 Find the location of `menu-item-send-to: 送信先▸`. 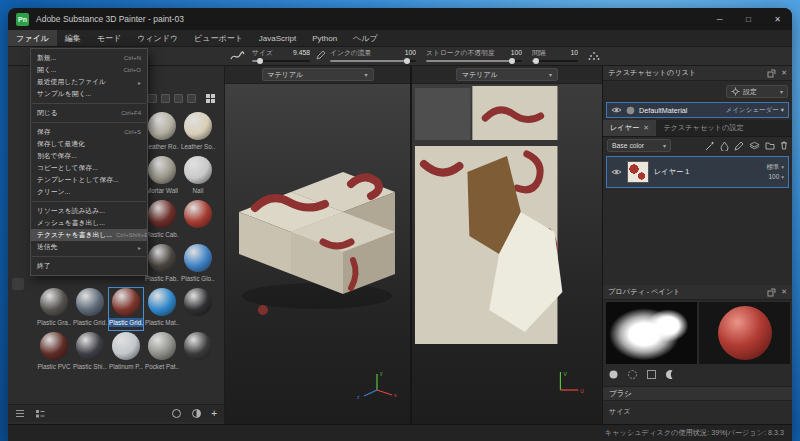

menu-item-send-to: 送信先▸ is located at coordinates (89, 247).